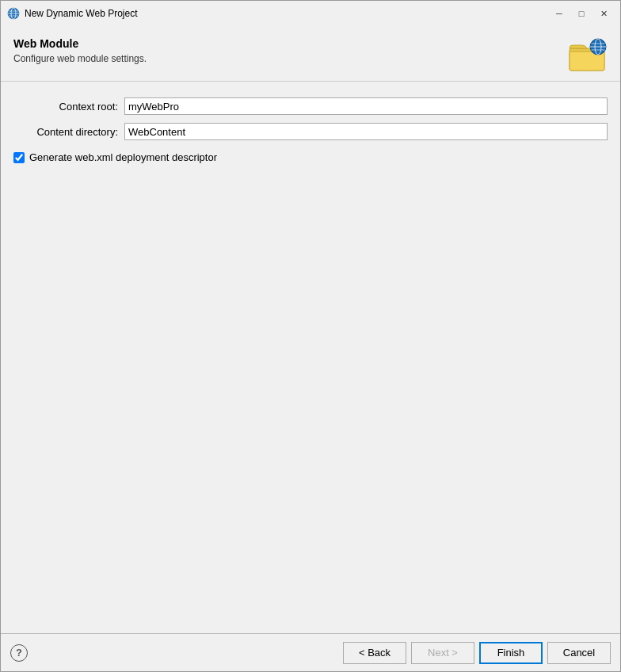  I want to click on header-title: Web Module, so click(291, 44).